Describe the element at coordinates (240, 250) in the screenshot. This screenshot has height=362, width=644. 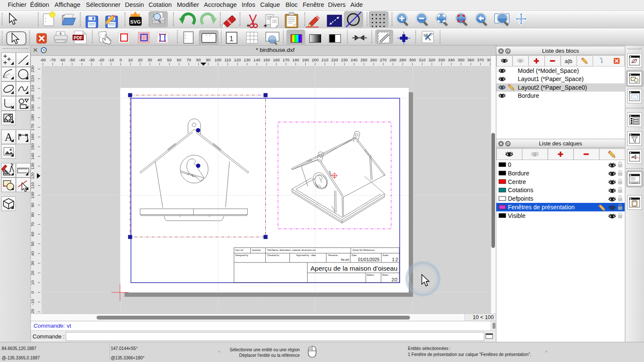
I see `svg-text: Item ref` at that location.